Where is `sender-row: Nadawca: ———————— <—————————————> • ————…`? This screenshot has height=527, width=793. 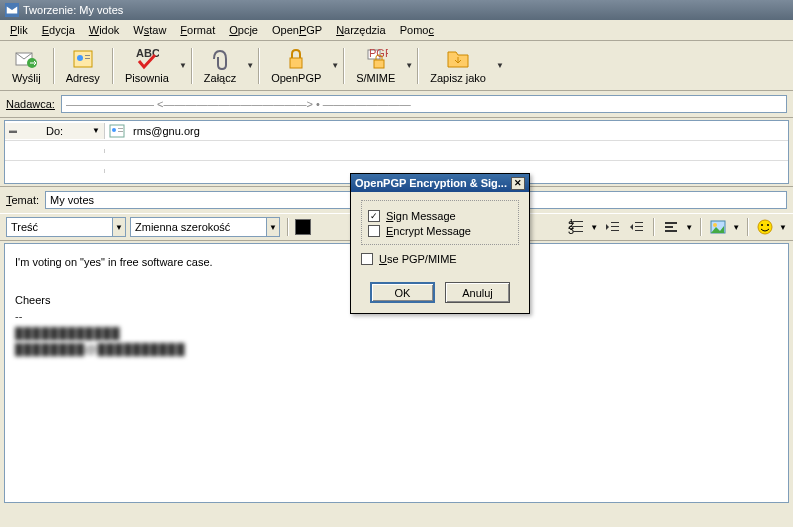
sender-row: Nadawca: ———————— <—————————————> • ————… is located at coordinates (396, 104).